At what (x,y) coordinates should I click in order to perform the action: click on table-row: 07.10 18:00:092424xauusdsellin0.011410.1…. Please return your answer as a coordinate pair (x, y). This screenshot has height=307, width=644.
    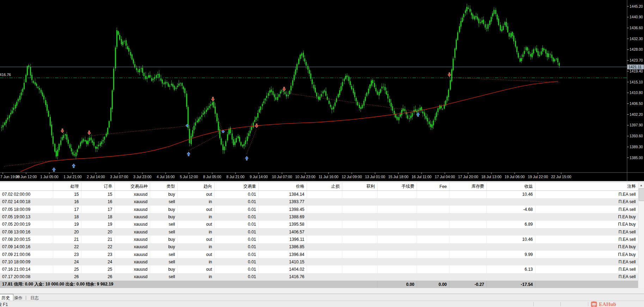
    Looking at the image, I should click on (319, 262).